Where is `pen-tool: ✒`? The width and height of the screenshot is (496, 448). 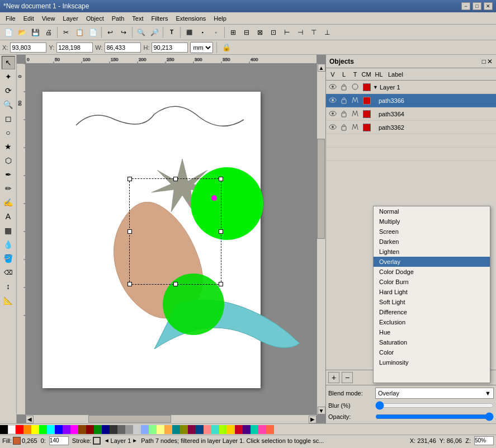 pen-tool: ✒ is located at coordinates (8, 175).